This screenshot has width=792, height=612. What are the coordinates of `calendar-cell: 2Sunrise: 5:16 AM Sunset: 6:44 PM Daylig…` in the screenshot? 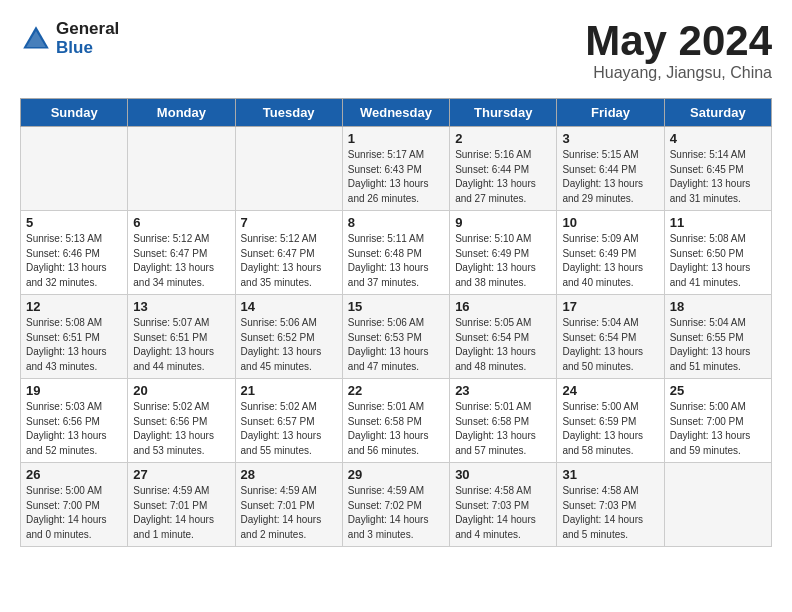 It's located at (504, 169).